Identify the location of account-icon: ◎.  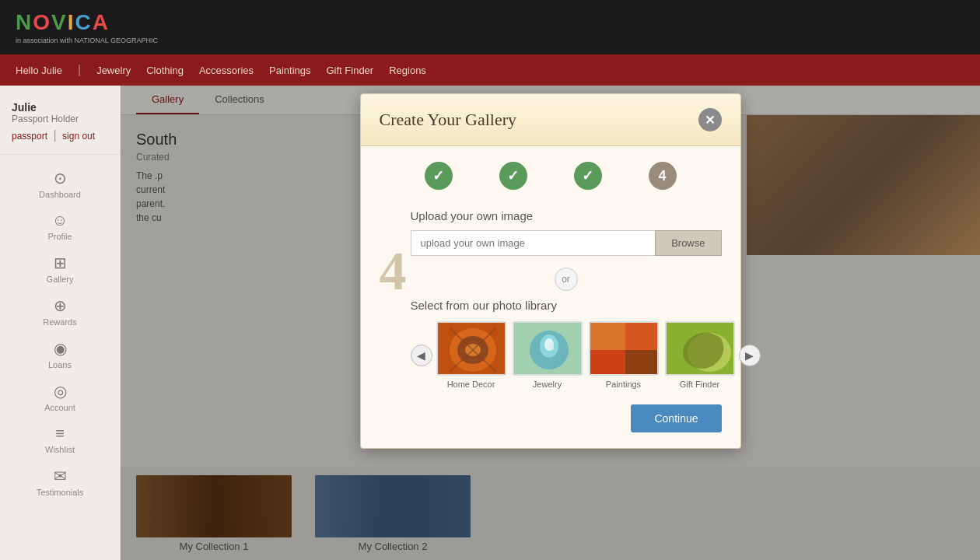
(61, 391).